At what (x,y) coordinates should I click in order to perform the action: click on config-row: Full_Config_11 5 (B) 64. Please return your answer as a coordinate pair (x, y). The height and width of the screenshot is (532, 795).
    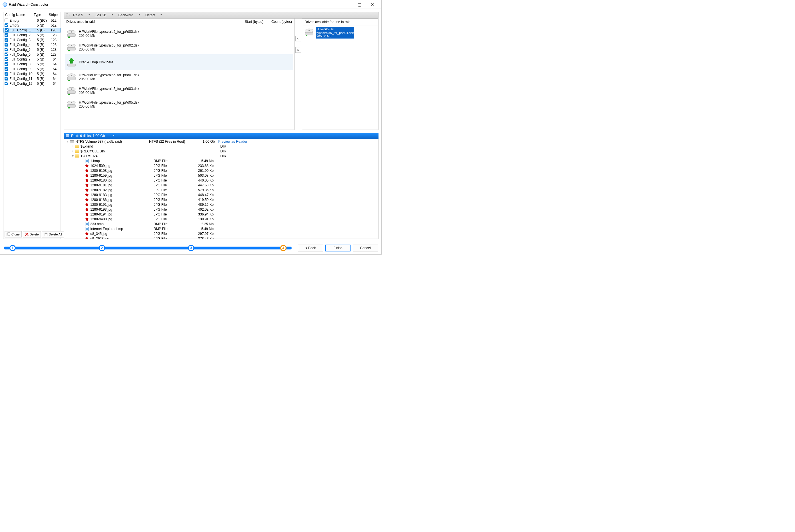
    Looking at the image, I should click on (32, 79).